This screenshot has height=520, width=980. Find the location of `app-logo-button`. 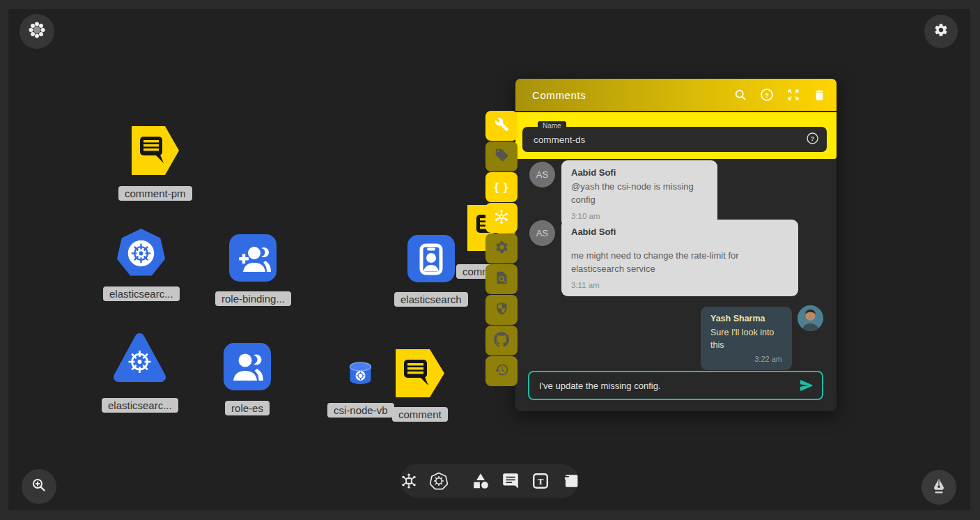

app-logo-button is located at coordinates (37, 31).